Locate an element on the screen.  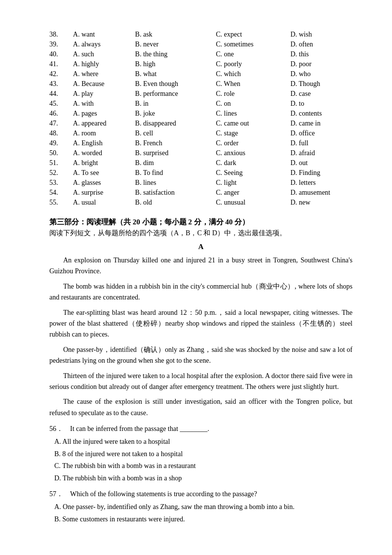
mc-opt-a: A. appeared is located at coordinates (104, 124).